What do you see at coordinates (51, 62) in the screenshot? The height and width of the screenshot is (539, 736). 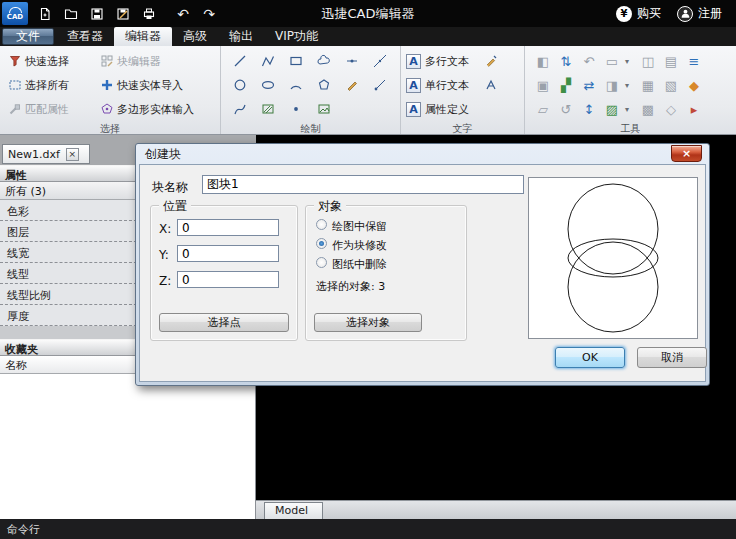 I see `quick-select-button: 快速选择` at bounding box center [51, 62].